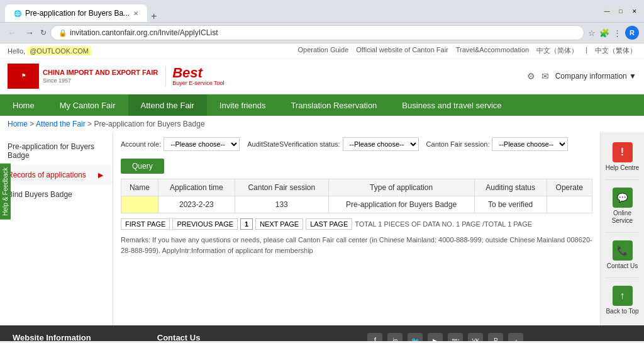 This screenshot has width=644, height=343. I want to click on applications-table: Name Application time Canton Fair sessio…, so click(357, 196).